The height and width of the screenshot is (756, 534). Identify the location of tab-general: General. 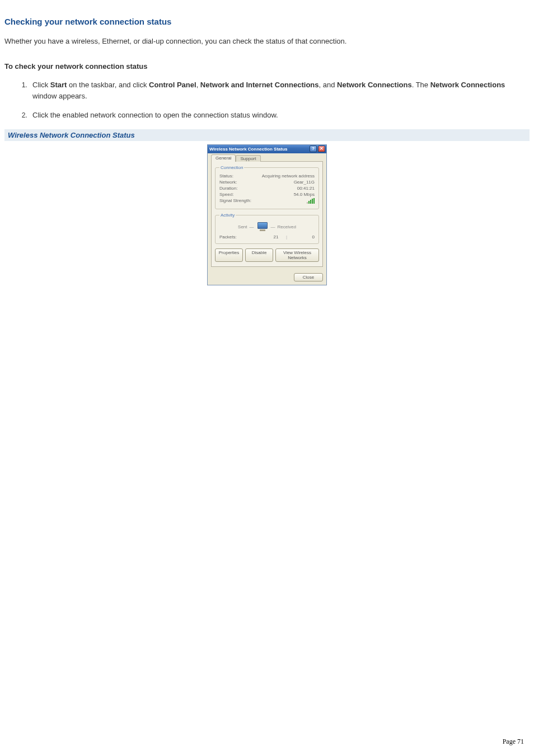
(223, 158).